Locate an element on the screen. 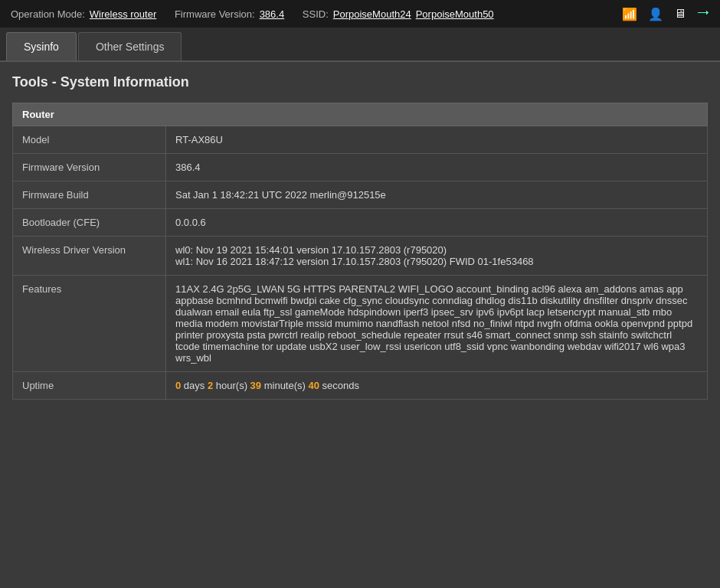 Image resolution: width=720 pixels, height=588 pixels. sep2 is located at coordinates (293, 14).